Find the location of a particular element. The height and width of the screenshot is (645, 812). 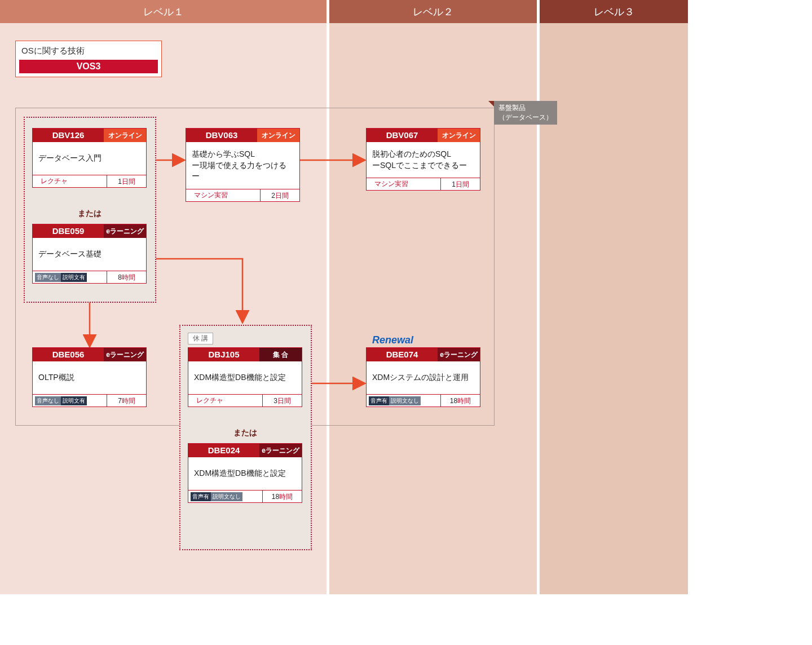

course-card-dbe024: DBE024 eラーニング XDM構造型DB機能と設定 音声有説明文なし 18時… is located at coordinates (245, 473).